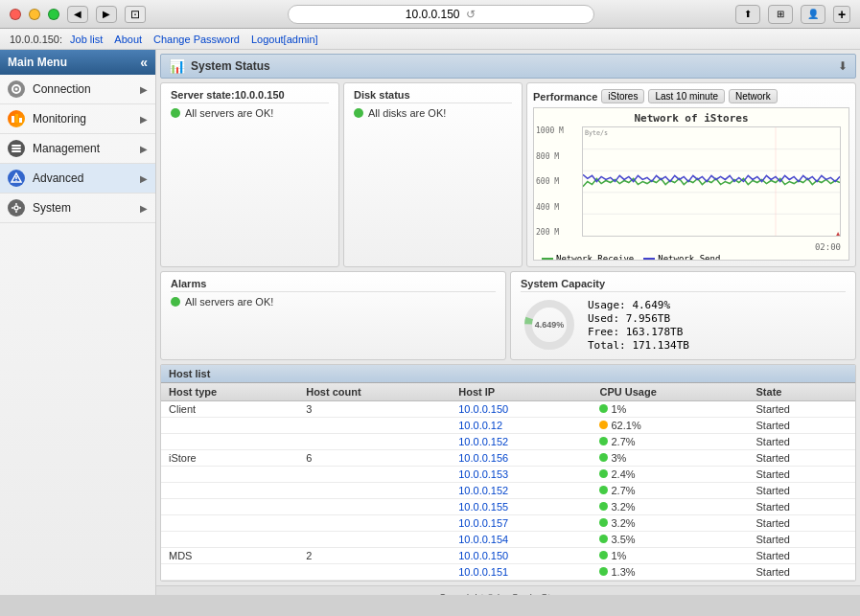 This screenshot has height=616, width=860. Describe the element at coordinates (669, 443) in the screenshot. I see `cell-cpu-usage: 2.7%` at that location.